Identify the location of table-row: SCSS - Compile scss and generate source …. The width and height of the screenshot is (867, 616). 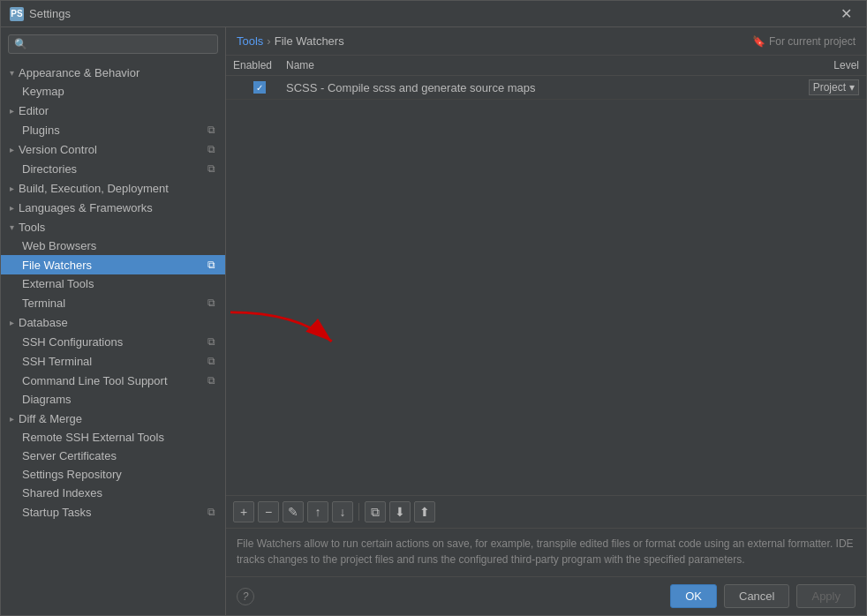
(546, 88).